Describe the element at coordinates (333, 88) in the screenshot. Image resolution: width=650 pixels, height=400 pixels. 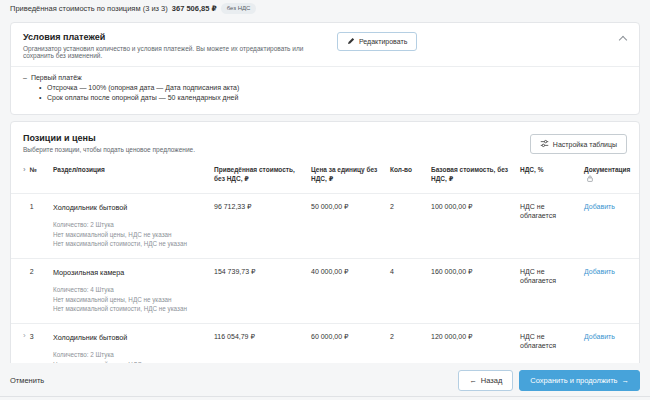
I see `payment-term-item: Отсрочка — 100% (опорная дата — Дата под…` at that location.